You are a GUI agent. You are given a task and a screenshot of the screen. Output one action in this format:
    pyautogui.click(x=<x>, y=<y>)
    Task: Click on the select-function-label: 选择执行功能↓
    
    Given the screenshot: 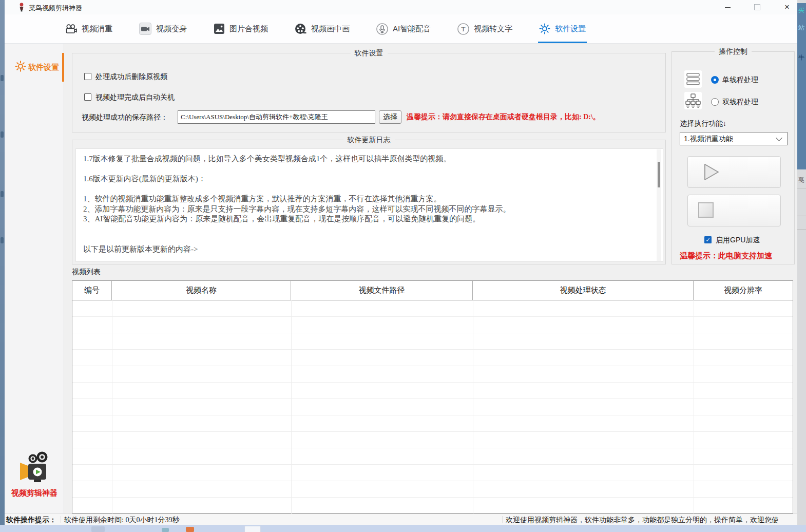 What is the action you would take?
    pyautogui.click(x=703, y=124)
    